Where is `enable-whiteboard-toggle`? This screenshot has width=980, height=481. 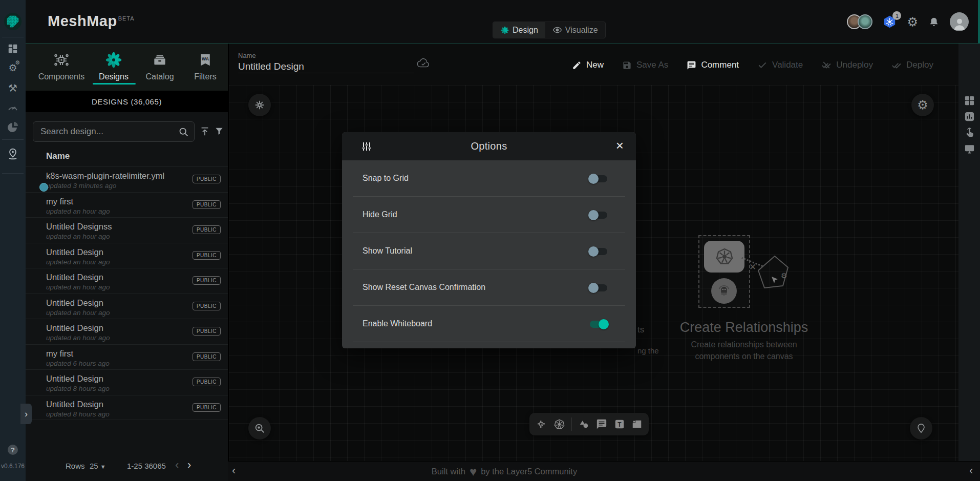 enable-whiteboard-toggle is located at coordinates (599, 324).